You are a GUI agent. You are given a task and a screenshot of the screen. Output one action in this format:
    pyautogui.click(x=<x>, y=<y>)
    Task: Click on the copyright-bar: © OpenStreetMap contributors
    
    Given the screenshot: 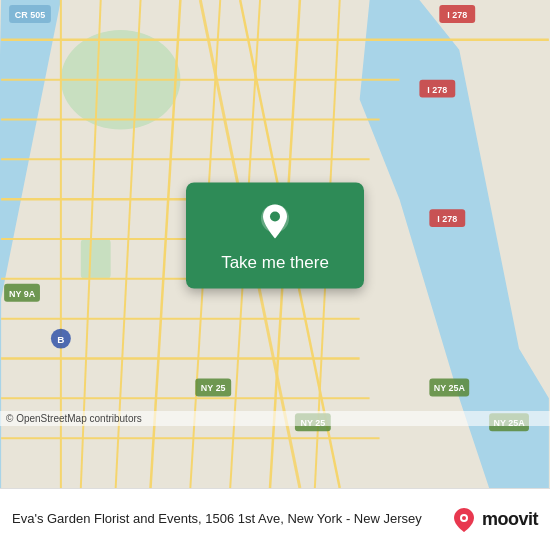 What is the action you would take?
    pyautogui.click(x=275, y=418)
    